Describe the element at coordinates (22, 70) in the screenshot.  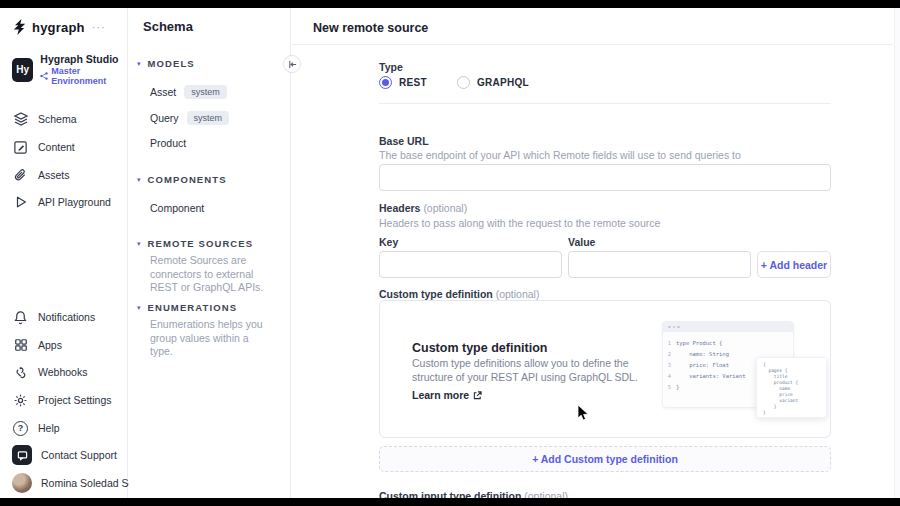
I see `workspace-avatar: Hy` at that location.